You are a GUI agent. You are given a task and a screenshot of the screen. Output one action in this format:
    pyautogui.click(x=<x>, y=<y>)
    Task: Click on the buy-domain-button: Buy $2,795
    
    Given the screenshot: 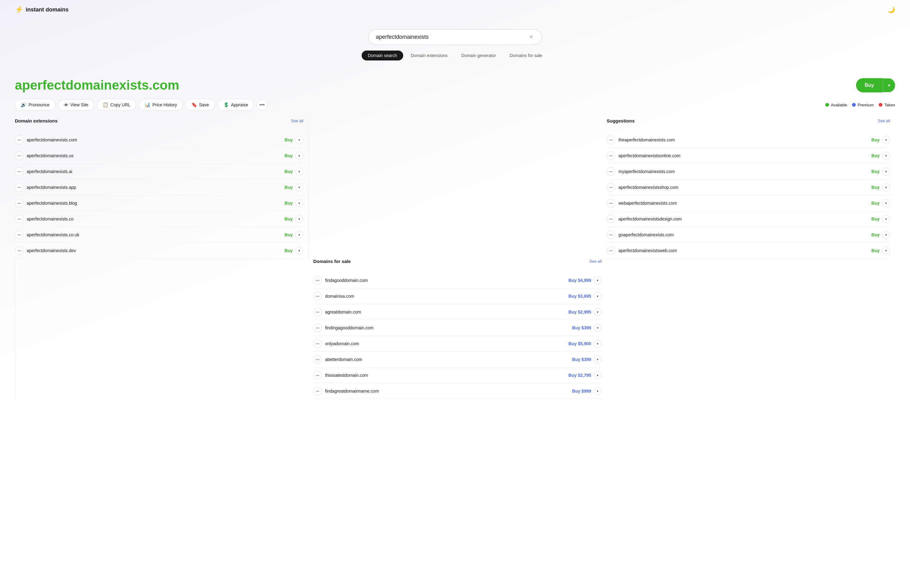 What is the action you would take?
    pyautogui.click(x=580, y=375)
    